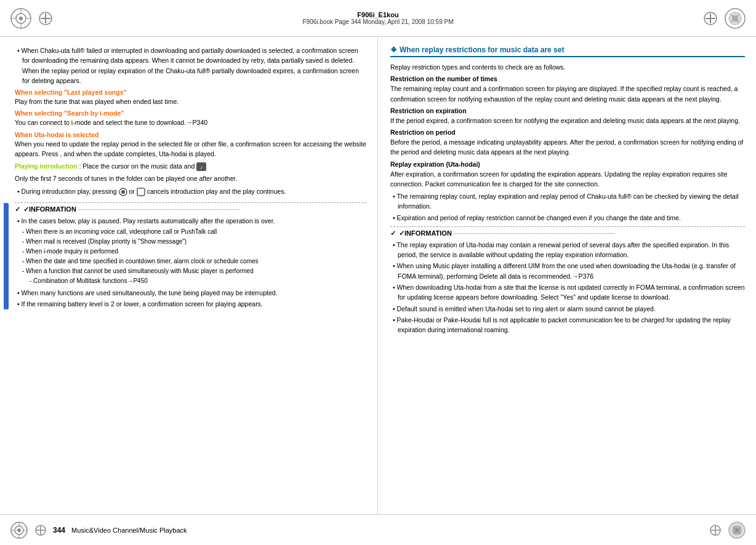 This screenshot has width=756, height=545. What do you see at coordinates (191, 65) in the screenshot?
I see `chaku-uta-bullet: When Chaku-uta full® failed or interrupt…` at bounding box center [191, 65].